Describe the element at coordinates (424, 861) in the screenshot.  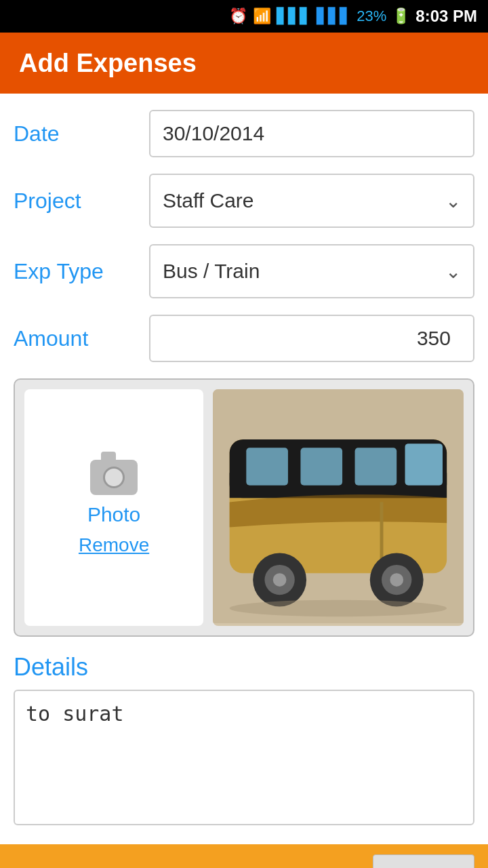
I see `save-button: Save` at that location.